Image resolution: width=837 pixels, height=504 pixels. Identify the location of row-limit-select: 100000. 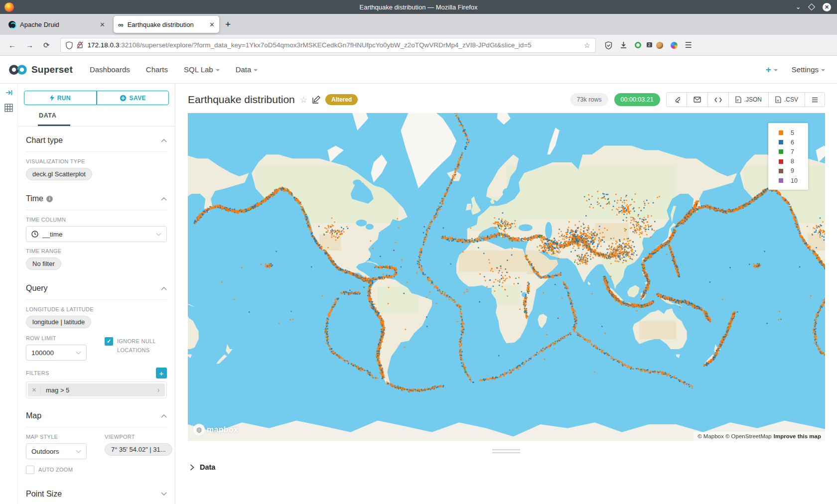
(56, 353).